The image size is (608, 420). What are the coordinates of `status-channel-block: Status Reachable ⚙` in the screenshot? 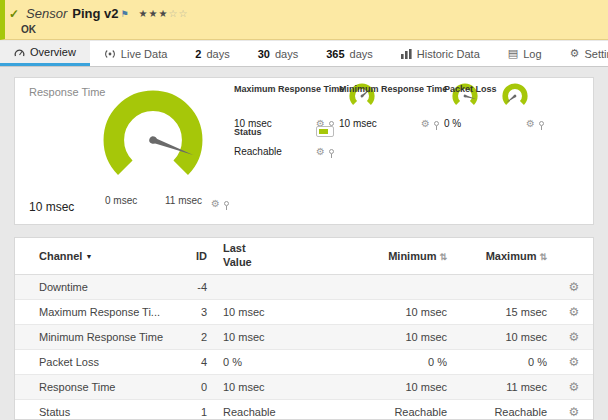 It's located at (286, 142).